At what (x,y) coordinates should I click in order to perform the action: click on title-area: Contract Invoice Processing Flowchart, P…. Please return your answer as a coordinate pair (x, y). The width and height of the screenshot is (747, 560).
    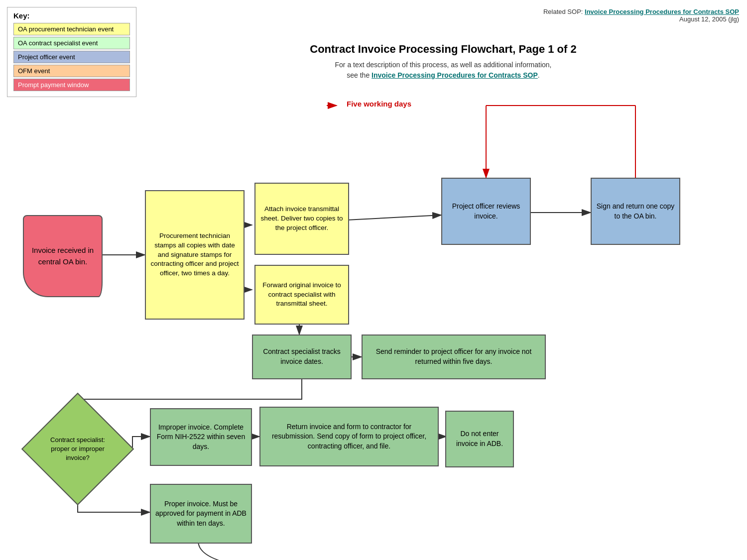
    Looking at the image, I should click on (443, 62).